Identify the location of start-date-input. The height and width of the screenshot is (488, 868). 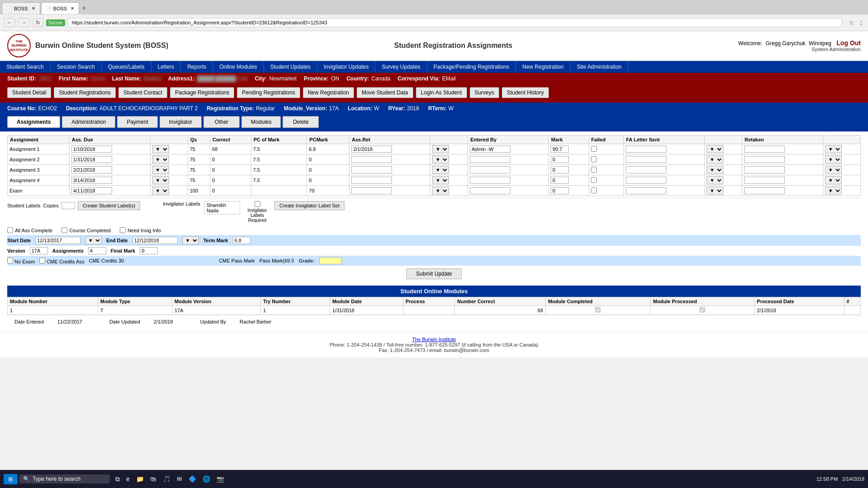
(58, 240).